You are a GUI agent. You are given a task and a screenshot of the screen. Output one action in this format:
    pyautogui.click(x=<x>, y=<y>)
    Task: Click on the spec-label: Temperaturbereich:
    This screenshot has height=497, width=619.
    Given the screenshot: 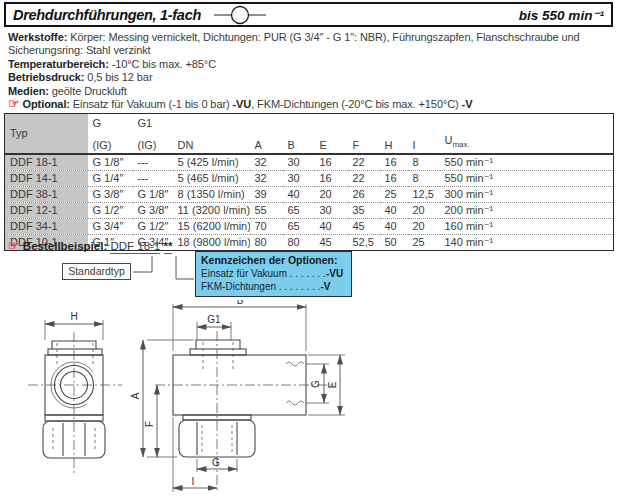 What is the action you would take?
    pyautogui.click(x=58, y=64)
    